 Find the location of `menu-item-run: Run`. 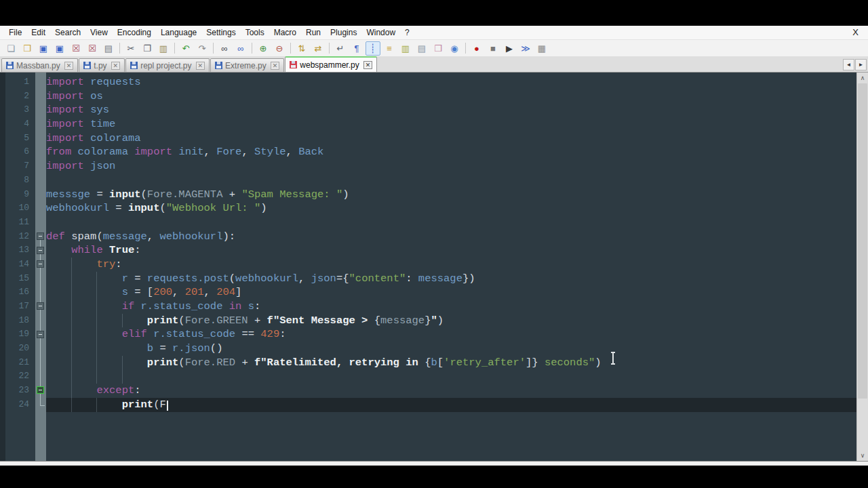

menu-item-run: Run is located at coordinates (313, 33).